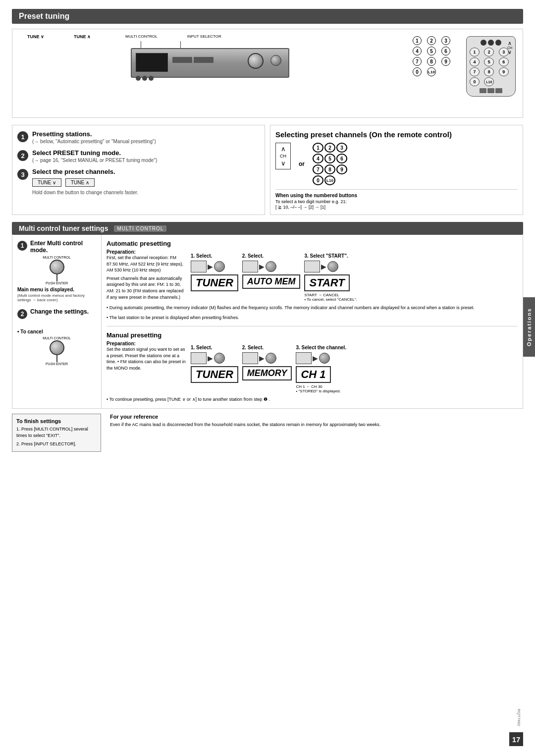 Image resolution: width=535 pixels, height=756 pixels. I want to click on tune-up-btn: TUNE ∧, so click(80, 182).